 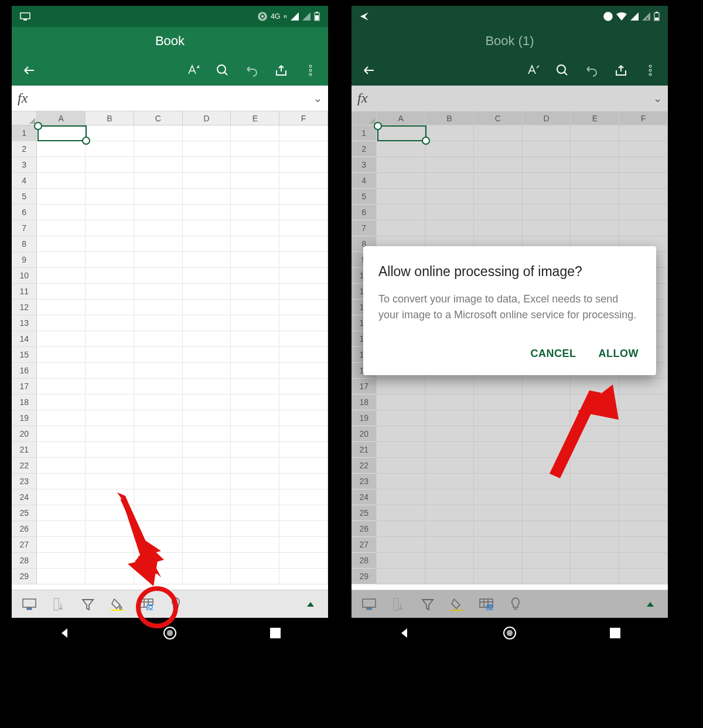 I want to click on nav-back-button, so click(x=64, y=633).